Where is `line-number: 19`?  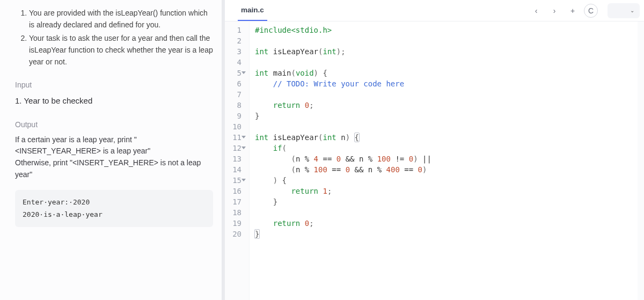 line-number: 19 is located at coordinates (235, 223).